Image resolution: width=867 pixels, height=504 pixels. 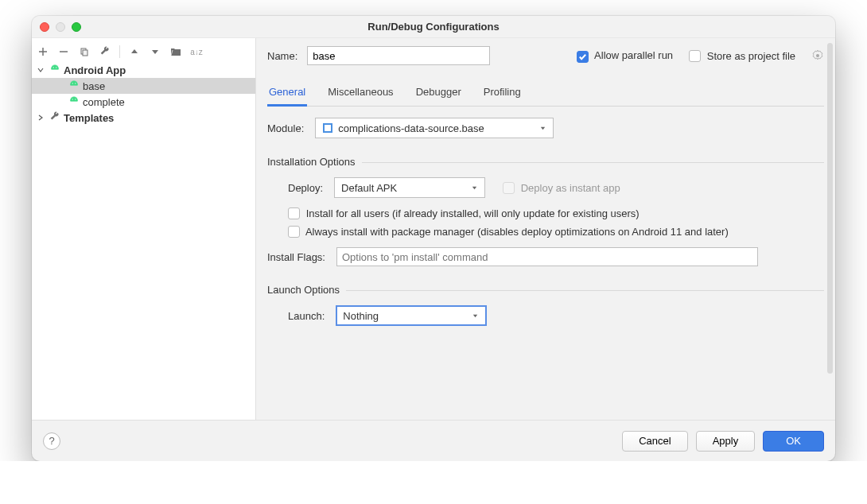 What do you see at coordinates (411, 129) in the screenshot?
I see `module-value: complications-data-source.base` at bounding box center [411, 129].